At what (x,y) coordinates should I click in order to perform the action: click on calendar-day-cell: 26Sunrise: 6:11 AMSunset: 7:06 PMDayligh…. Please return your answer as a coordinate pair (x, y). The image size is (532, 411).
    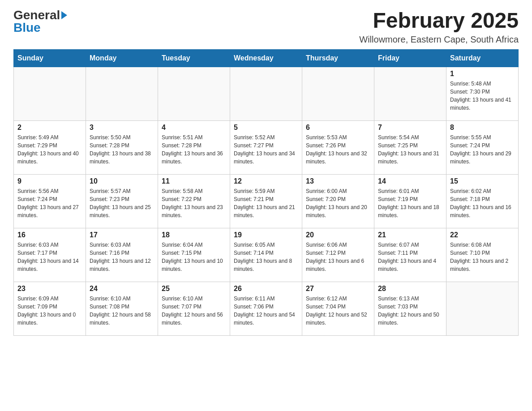
    Looking at the image, I should click on (266, 308).